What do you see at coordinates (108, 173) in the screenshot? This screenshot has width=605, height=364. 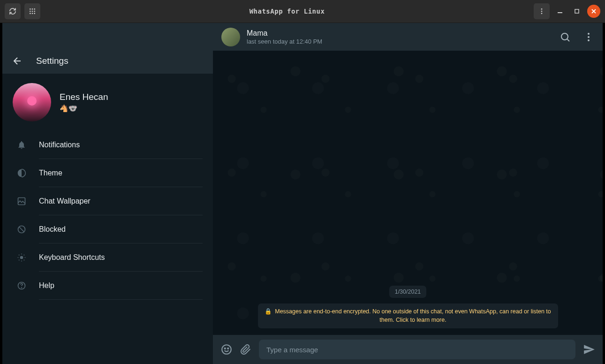 I see `settings-item-theme: Theme` at bounding box center [108, 173].